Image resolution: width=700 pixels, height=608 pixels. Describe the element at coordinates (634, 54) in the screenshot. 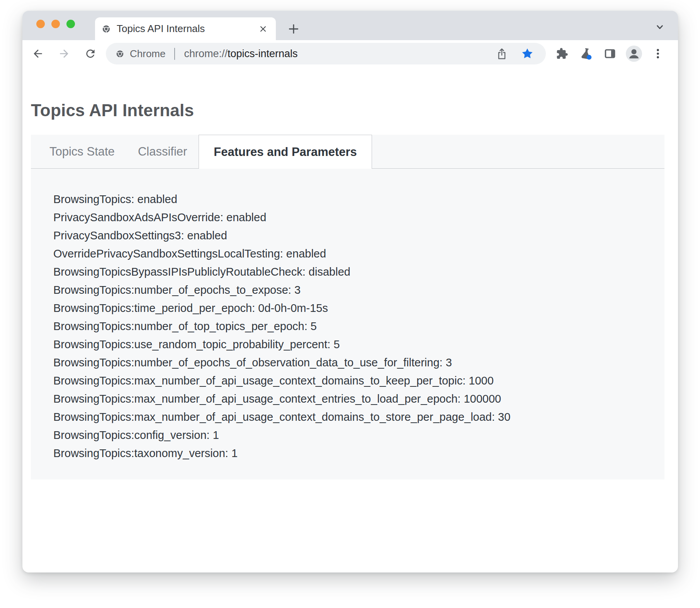

I see `profile-button` at that location.